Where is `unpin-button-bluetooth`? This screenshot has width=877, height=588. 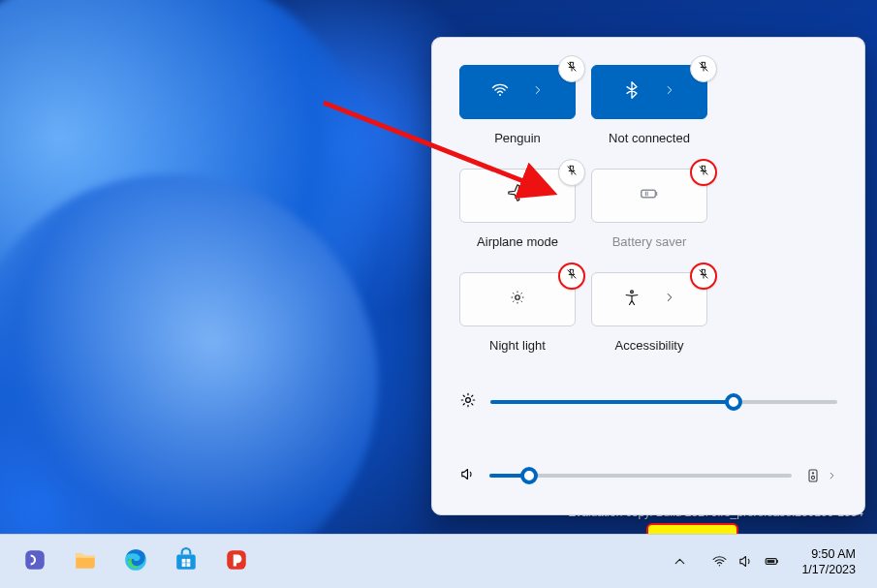 unpin-button-bluetooth is located at coordinates (704, 69).